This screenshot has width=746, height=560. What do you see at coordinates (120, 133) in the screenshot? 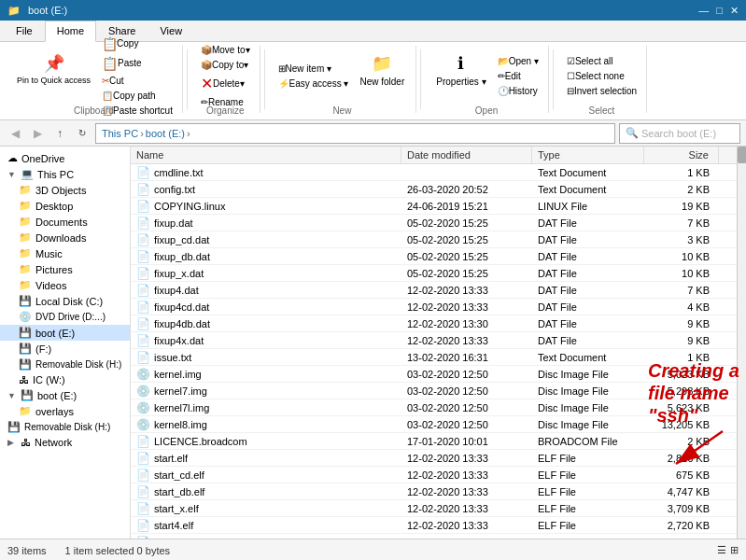
I see `address-segment-thispc: This PC` at bounding box center [120, 133].